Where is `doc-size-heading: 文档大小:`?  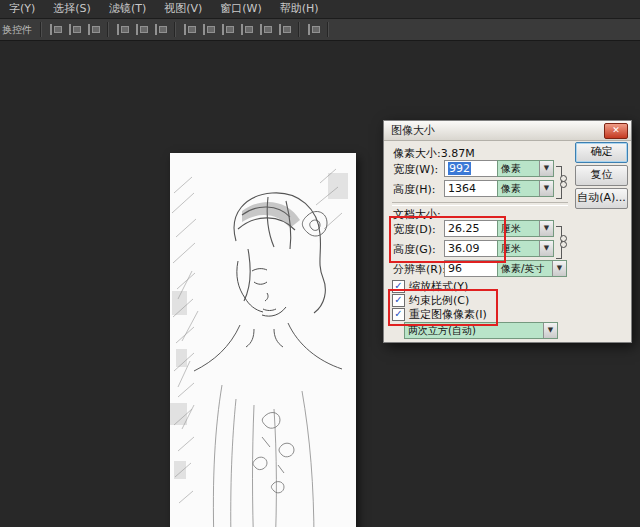 doc-size-heading: 文档大小: is located at coordinates (417, 214).